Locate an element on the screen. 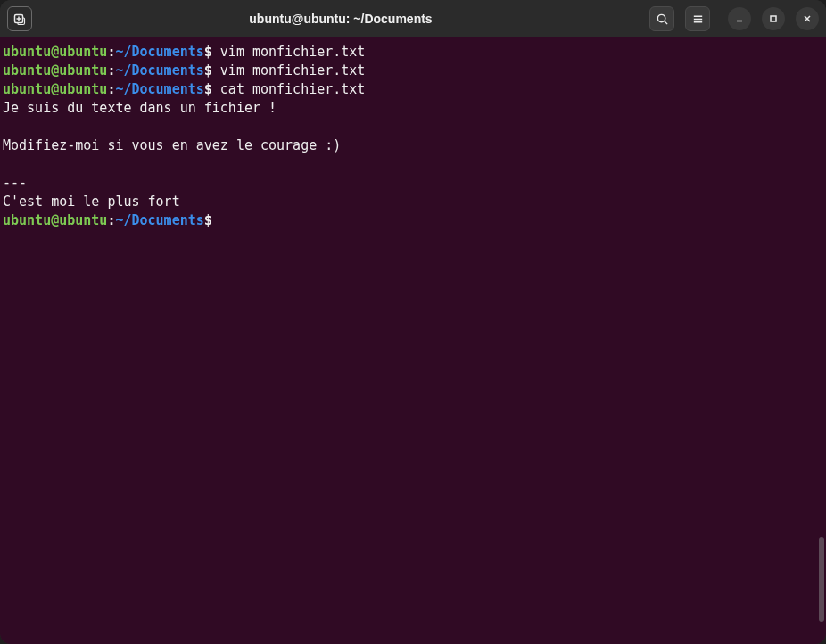 This screenshot has height=644, width=826. command-line: ubuntu@ubuntu:~/Documents$ cat monfichie… is located at coordinates (413, 89).